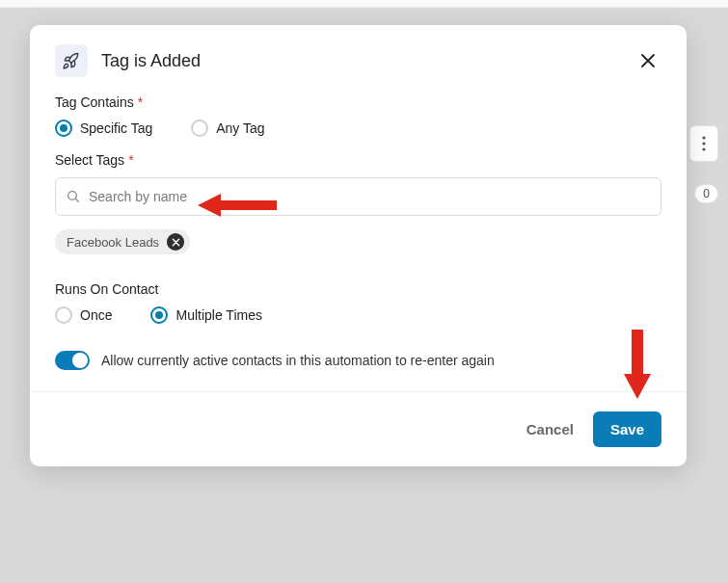 Image resolution: width=728 pixels, height=583 pixels. Describe the element at coordinates (206, 315) in the screenshot. I see `radio-multiple: Multiple Times` at that location.